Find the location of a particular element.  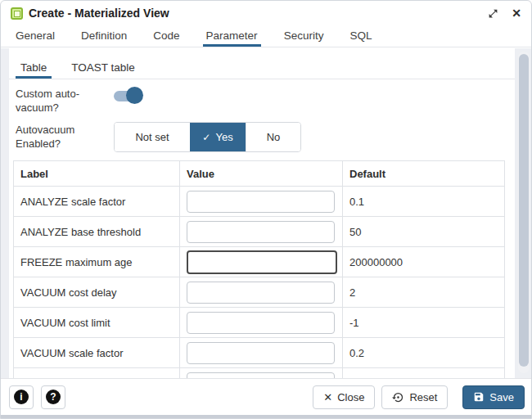

table-header-row: Label Value Default is located at coordinates (259, 173).